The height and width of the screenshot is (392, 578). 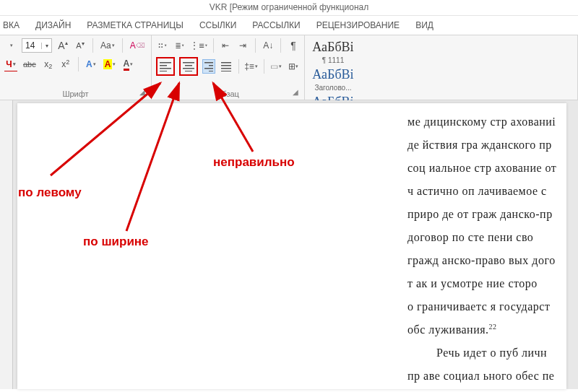 I want to click on group-paragraph: ∷▾ ≣▾ ⋮≡▾ ⇤ ⇥ A↓ ¶, so click(x=228, y=68).